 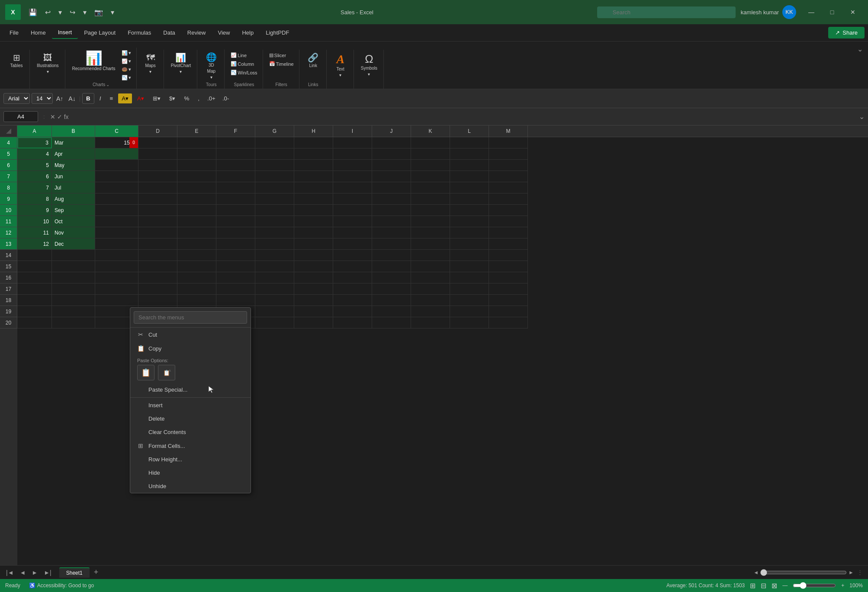 I want to click on cell-k9, so click(x=431, y=199).